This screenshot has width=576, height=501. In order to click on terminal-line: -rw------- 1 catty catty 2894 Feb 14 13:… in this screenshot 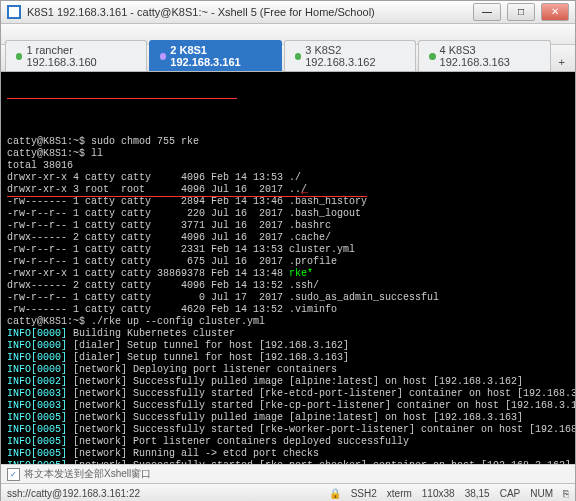, I will do `click(288, 202)`.